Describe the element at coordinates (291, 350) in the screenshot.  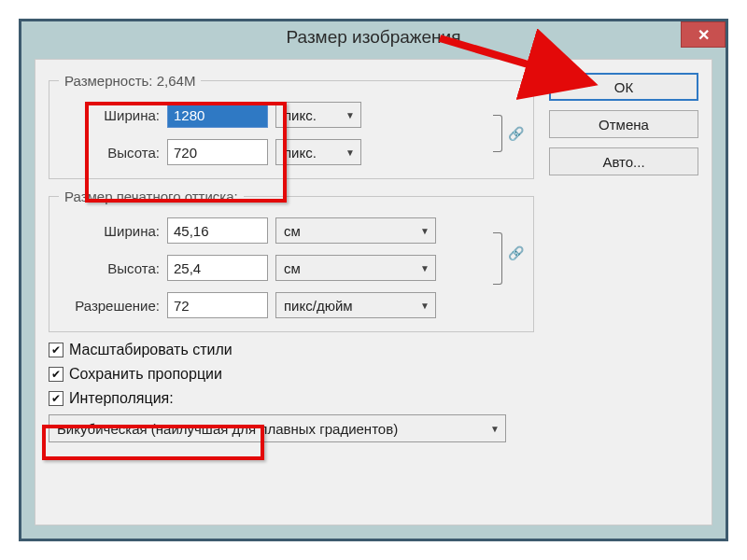
I see `scale-styles-checkbox: ✔ Масштабировать стили` at that location.